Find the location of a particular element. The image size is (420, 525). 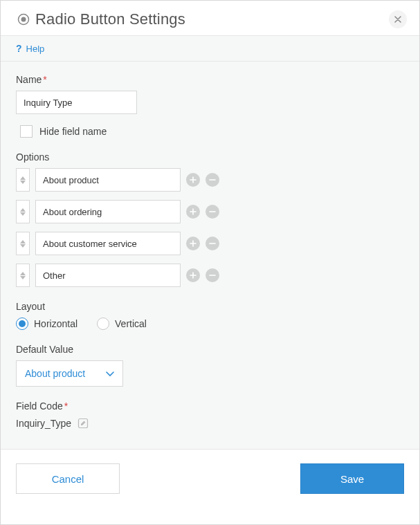

name-section: Name* Hide field name is located at coordinates (210, 106).